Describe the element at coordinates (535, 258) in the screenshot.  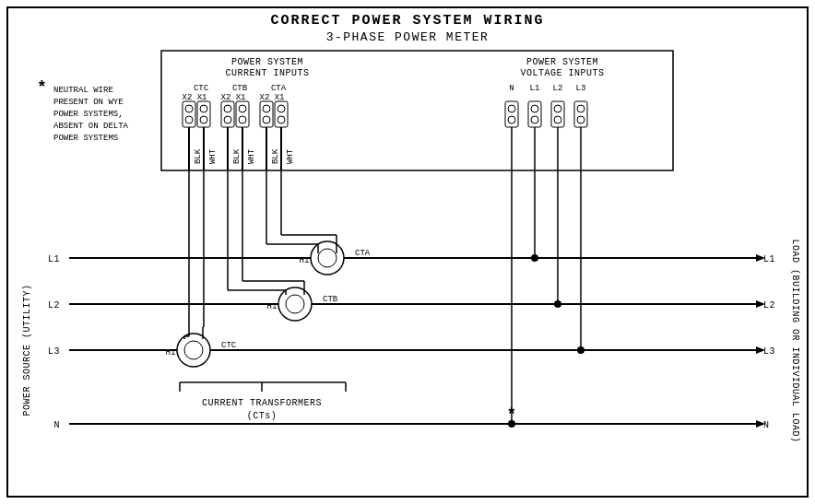
I see `l1-junction` at that location.